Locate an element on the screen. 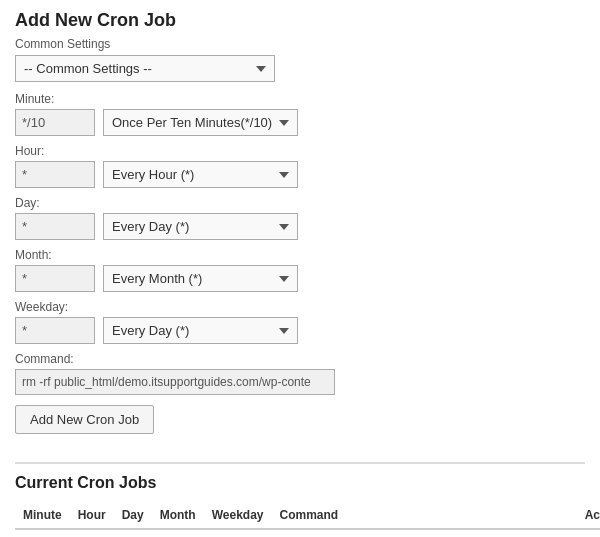 This screenshot has width=600, height=537. common-settings-select: -- Common Settings -- is located at coordinates (145, 68).